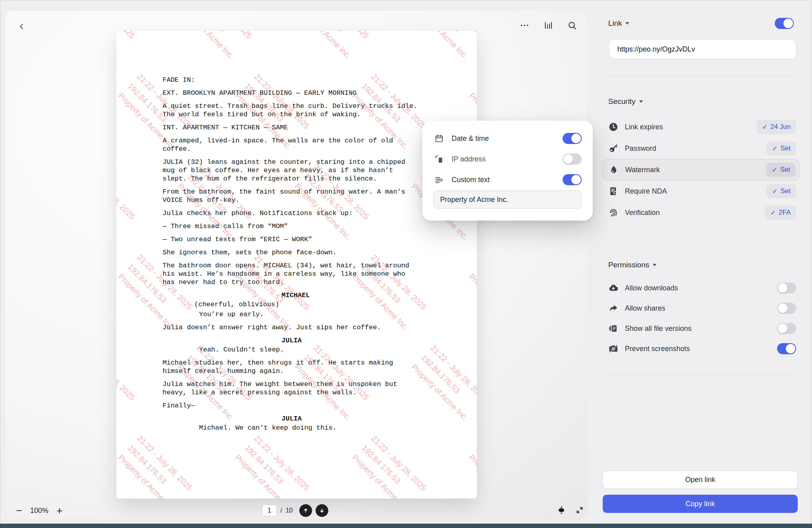  I want to click on calendar-icon, so click(440, 138).